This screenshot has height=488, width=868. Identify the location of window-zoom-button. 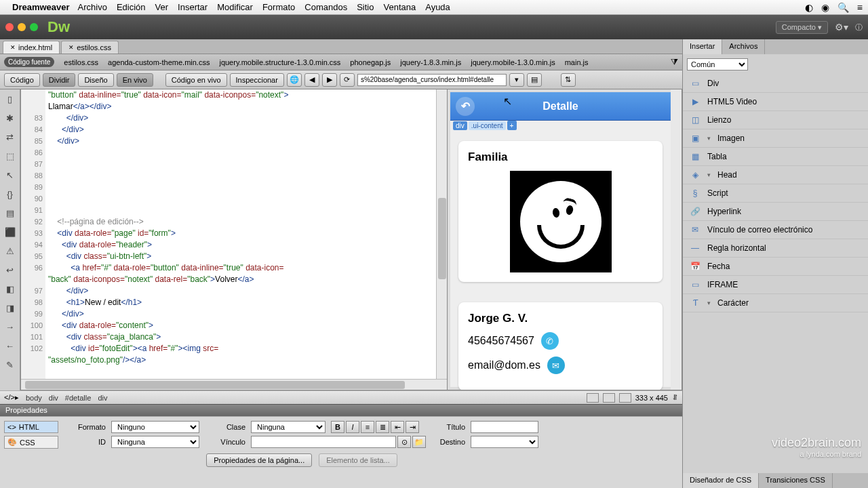
(34, 27).